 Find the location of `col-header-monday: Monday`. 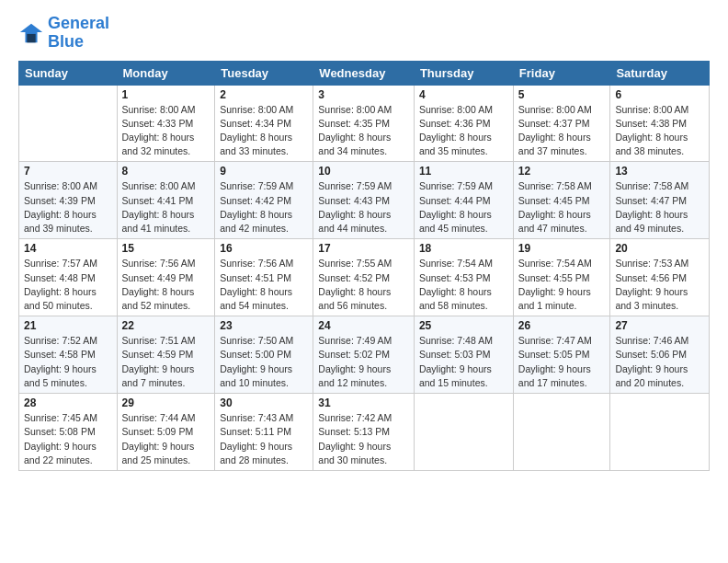

col-header-monday: Monday is located at coordinates (165, 73).